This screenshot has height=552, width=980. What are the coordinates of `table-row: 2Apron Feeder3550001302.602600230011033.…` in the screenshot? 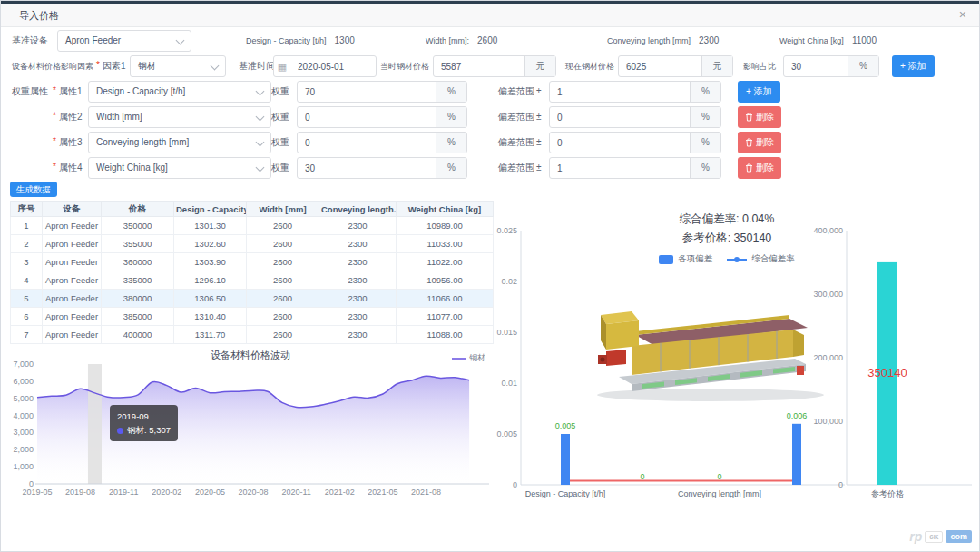 It's located at (252, 244).